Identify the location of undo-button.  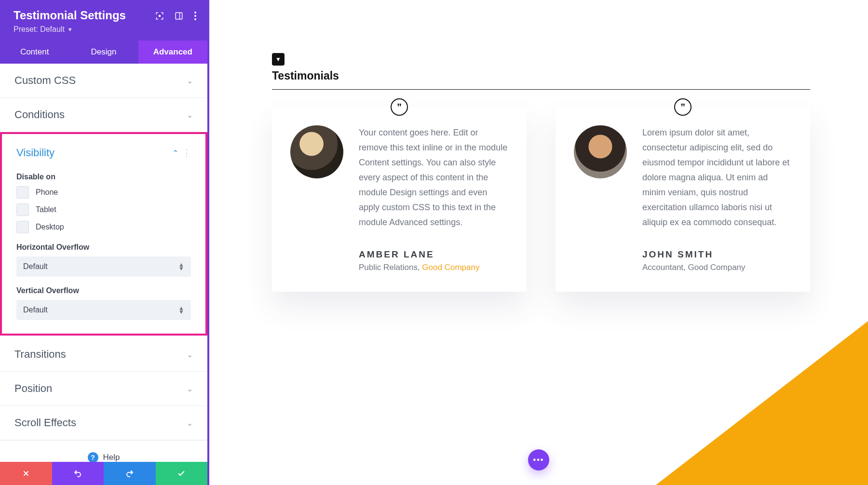
(78, 473).